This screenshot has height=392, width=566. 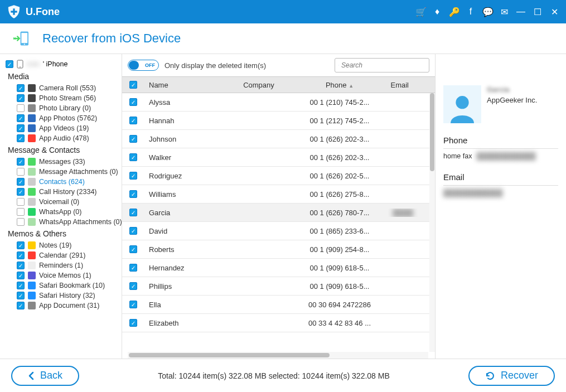 I want to click on sidebar-item: ✓Voice Memos (1), so click(x=61, y=275).